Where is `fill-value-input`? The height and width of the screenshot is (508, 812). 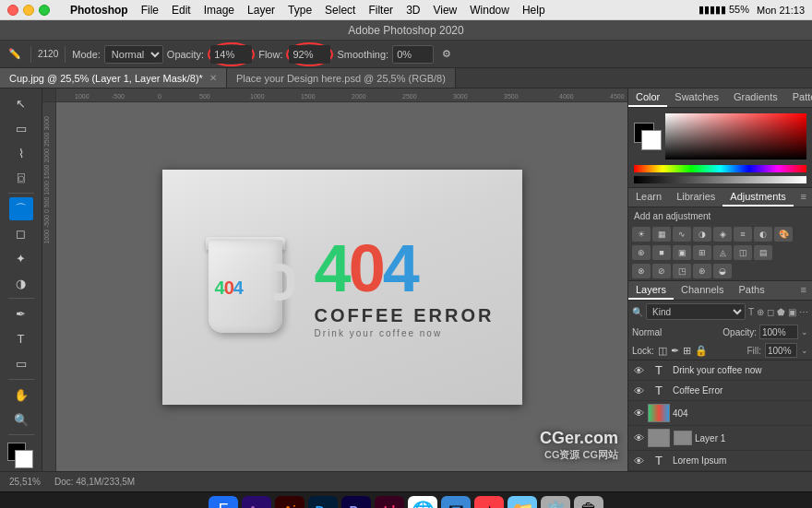 fill-value-input is located at coordinates (781, 350).